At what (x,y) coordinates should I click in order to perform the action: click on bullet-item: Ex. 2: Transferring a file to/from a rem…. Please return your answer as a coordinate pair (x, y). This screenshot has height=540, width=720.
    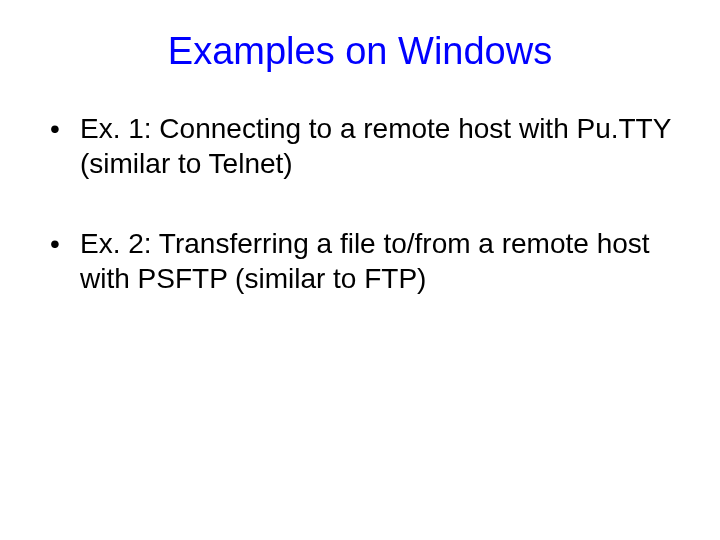
    Looking at the image, I should click on (370, 261).